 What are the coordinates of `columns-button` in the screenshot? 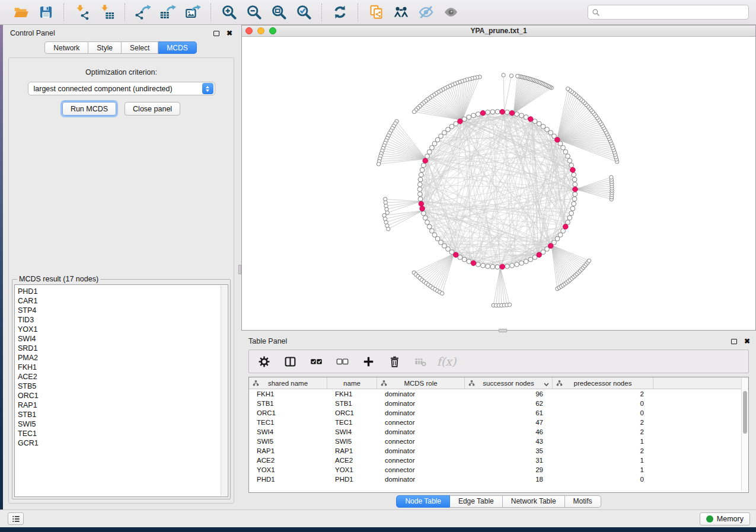 It's located at (290, 361).